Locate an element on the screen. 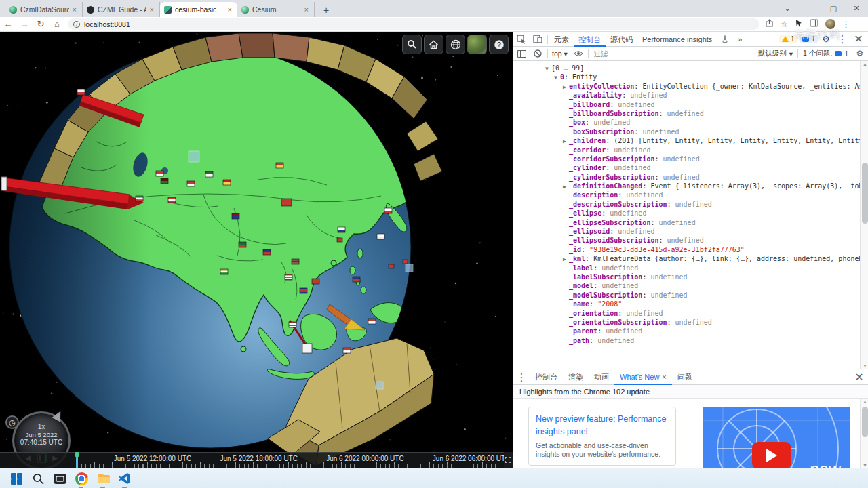  timeline: Jun 5 2022 12:00:00 UTCJun 5 2022 18:00:… is located at coordinates (256, 460).